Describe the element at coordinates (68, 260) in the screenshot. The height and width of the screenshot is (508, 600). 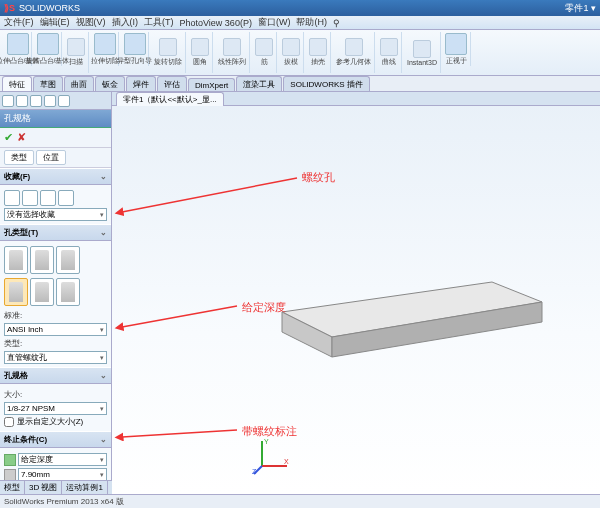
I see `hole-type-hole` at that location.